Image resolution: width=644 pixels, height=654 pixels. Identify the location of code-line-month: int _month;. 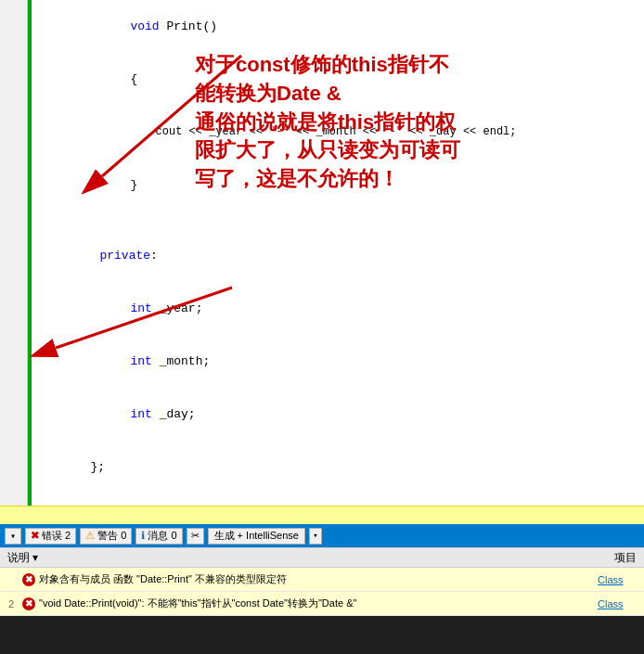
(336, 362).